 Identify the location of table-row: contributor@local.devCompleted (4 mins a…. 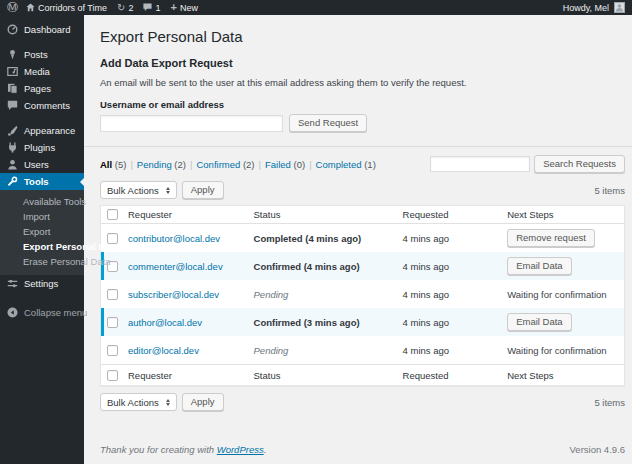
(362, 238).